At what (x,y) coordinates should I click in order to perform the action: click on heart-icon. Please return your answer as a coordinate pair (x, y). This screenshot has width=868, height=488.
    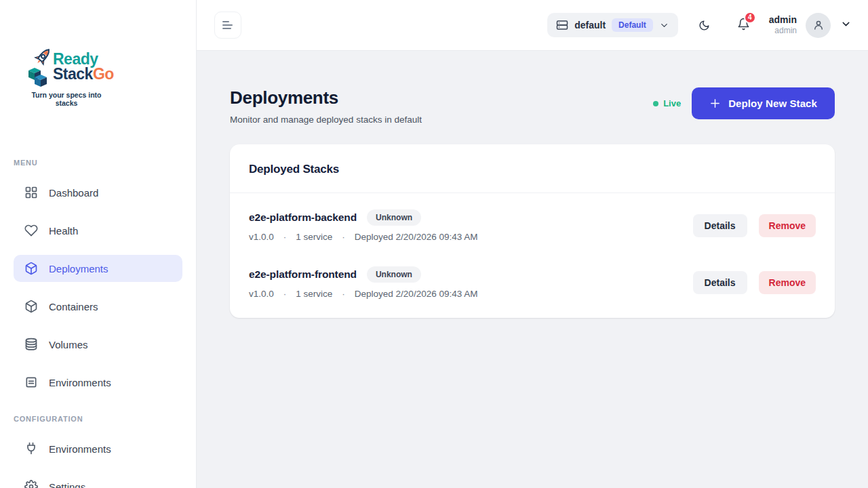
    Looking at the image, I should click on (31, 230).